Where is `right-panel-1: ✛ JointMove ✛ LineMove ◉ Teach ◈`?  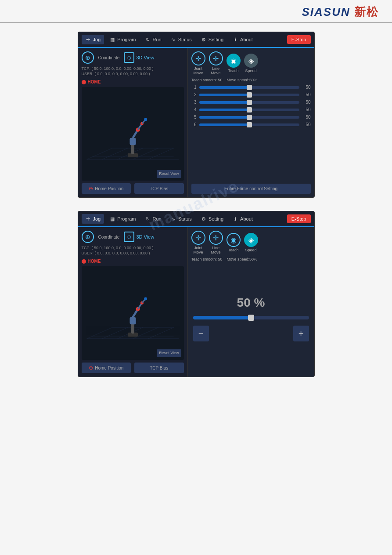
right-panel-1: ✛ JointMove ✛ LineMove ◉ Teach ◈ is located at coordinates (251, 123).